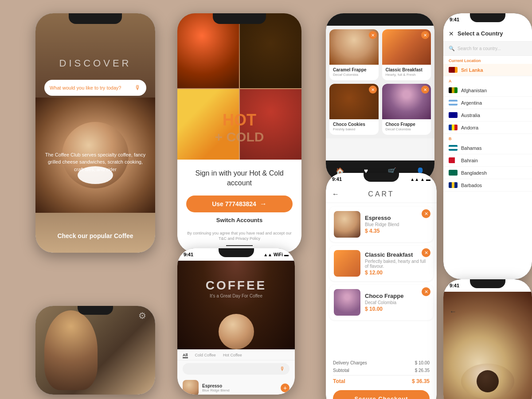  I want to click on espresso-info: Espresso Blue Ridge Blend, so click(239, 388).